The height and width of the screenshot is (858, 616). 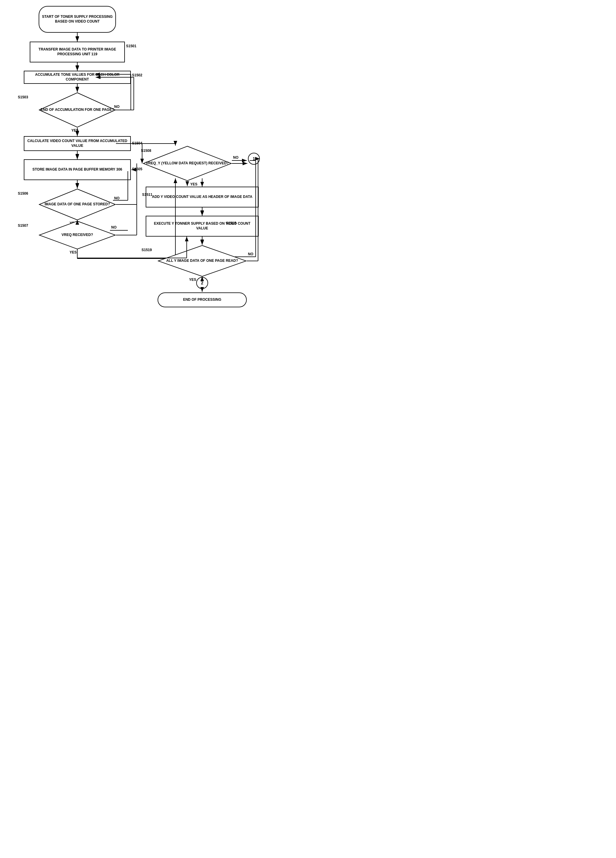 What do you see at coordinates (137, 143) in the screenshot?
I see `s1504-ref: S1504` at bounding box center [137, 143].